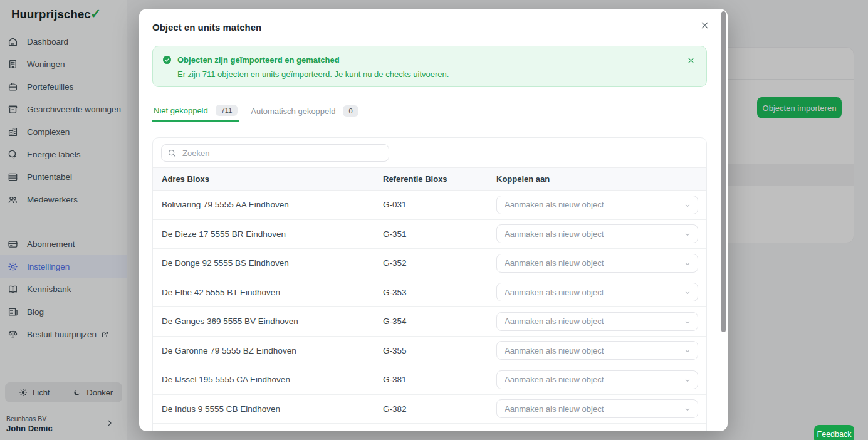 The height and width of the screenshot is (440, 868). I want to click on table-row-partial, so click(430, 427).